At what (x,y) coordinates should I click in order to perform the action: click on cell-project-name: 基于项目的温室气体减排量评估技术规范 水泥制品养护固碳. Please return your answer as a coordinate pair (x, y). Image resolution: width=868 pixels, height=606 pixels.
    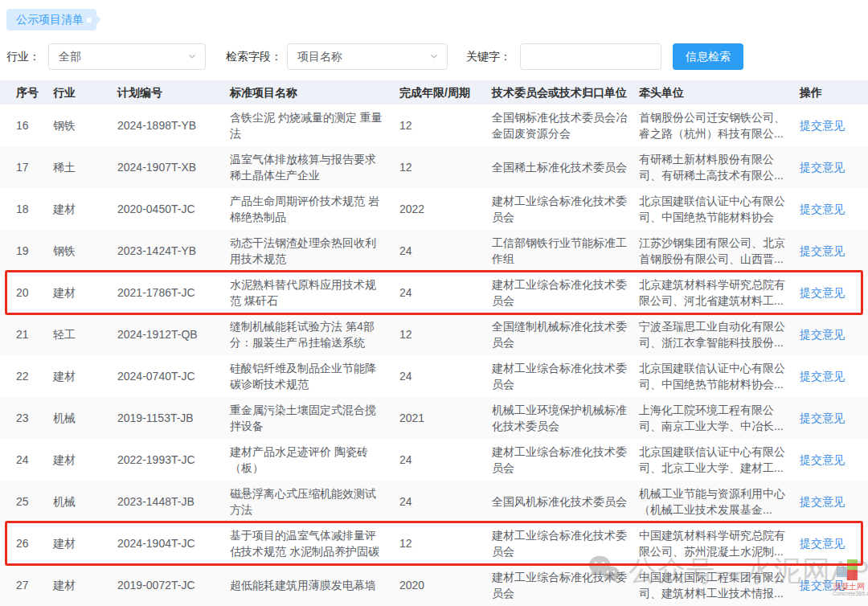
    Looking at the image, I should click on (315, 543).